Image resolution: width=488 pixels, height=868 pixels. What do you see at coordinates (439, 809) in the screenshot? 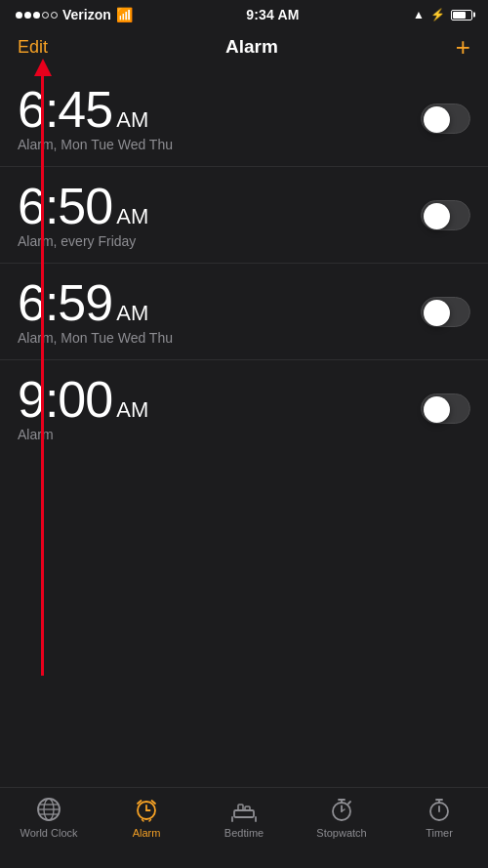
I see `timer-icon` at bounding box center [439, 809].